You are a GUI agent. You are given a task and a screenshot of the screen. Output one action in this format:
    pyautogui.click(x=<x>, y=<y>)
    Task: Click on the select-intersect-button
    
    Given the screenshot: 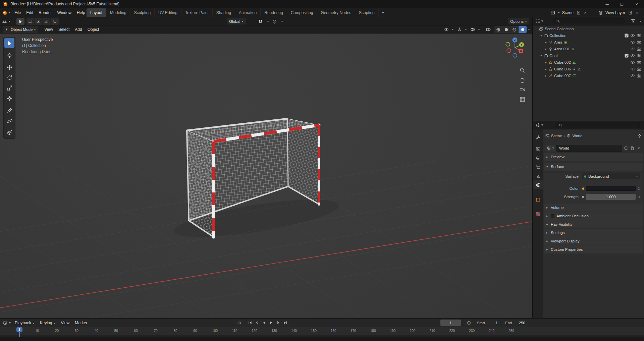 What is the action you would take?
    pyautogui.click(x=55, y=21)
    